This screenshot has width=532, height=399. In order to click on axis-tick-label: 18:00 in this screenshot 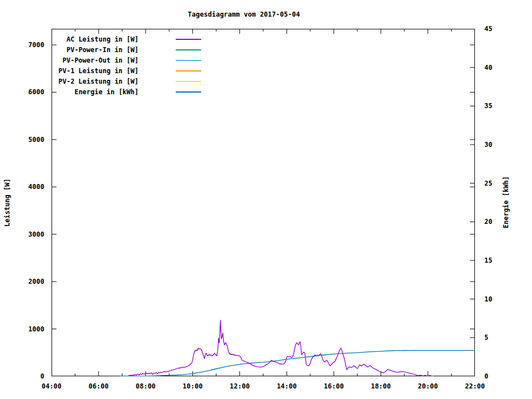, I will do `click(381, 386)`.